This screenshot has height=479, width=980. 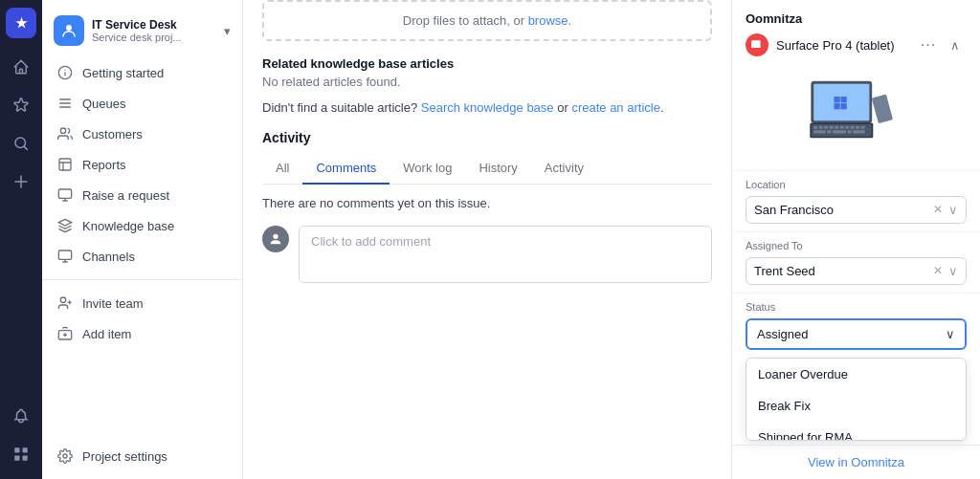 What do you see at coordinates (938, 271) in the screenshot?
I see `assigned-to-clear-button: ✕` at bounding box center [938, 271].